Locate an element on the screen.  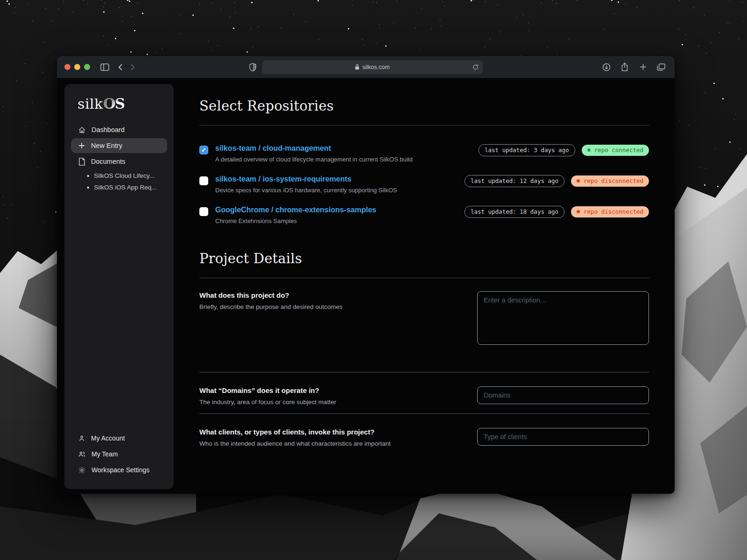
sidebar-item-my-team: My Team is located at coordinates (119, 454).